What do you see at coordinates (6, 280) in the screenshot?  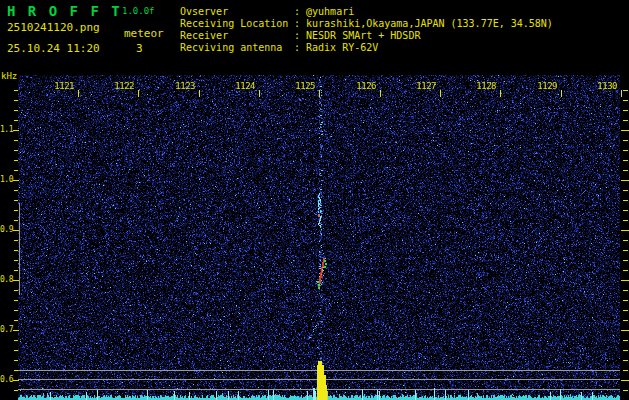 I see `freq-tick-label: 0.8` at bounding box center [6, 280].